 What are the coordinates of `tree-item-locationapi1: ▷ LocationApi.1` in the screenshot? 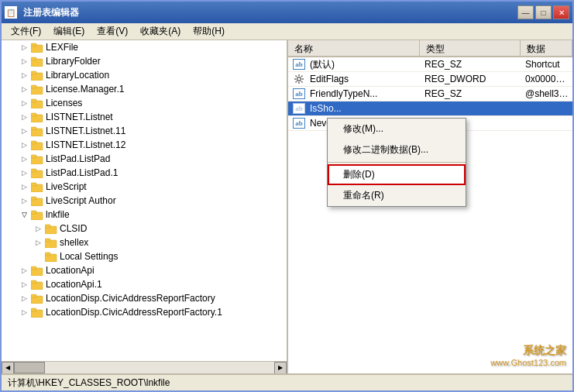 It's located at (144, 284).